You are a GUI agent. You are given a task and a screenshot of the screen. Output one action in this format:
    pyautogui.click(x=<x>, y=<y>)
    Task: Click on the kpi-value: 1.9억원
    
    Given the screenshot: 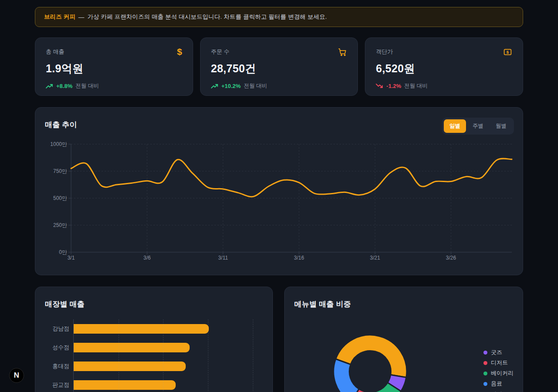 What is the action you would take?
    pyautogui.click(x=114, y=69)
    